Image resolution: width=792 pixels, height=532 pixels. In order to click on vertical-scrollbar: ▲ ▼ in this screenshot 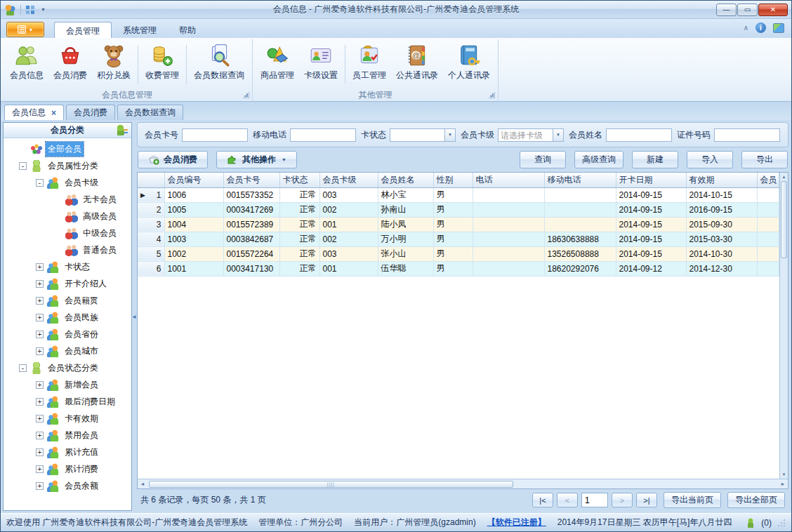, I will do `click(784, 326)`.